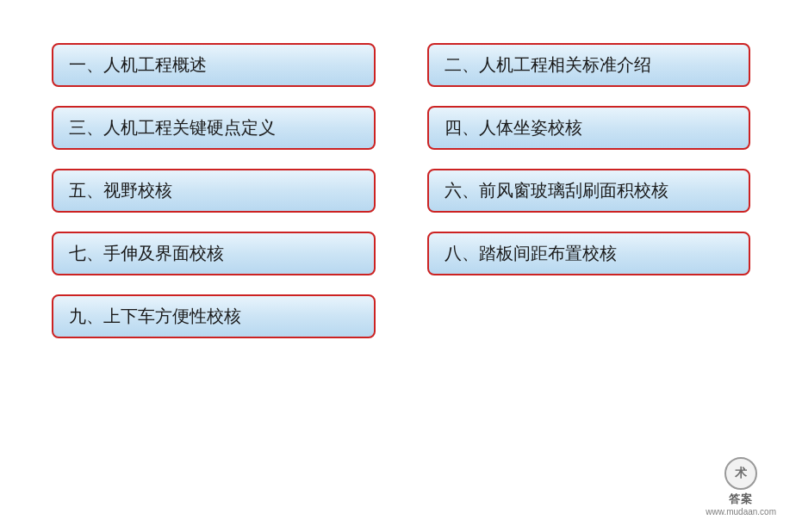 The width and height of the screenshot is (802, 532). What do you see at coordinates (214, 253) in the screenshot?
I see `menu-item-7: 七、手伸及界面校核` at bounding box center [214, 253].